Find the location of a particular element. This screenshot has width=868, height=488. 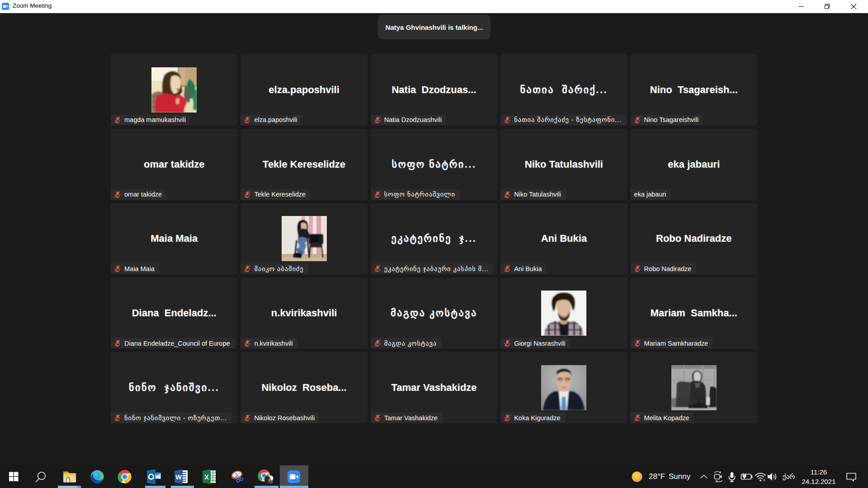

svg-text: W is located at coordinates (179, 477).